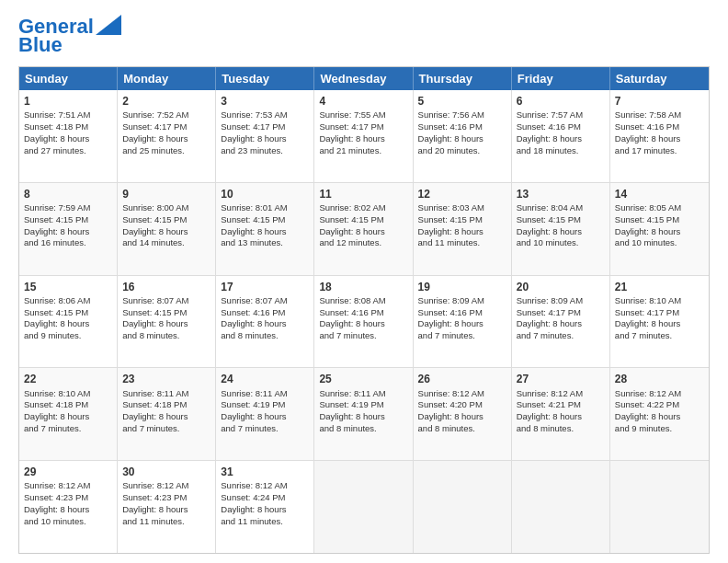  Describe the element at coordinates (68, 136) in the screenshot. I see `day-cell-1: 1Sunrise: 7:51 AMSunset: 4:18 PMDaylight…` at that location.